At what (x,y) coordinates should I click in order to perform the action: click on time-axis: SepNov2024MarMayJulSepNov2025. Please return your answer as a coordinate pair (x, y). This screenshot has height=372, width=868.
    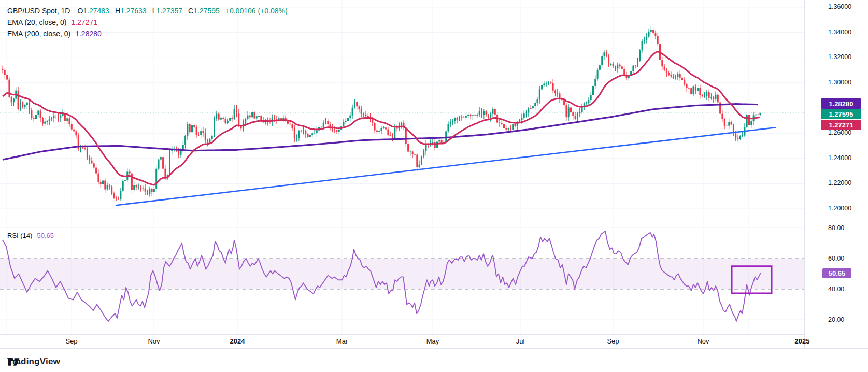
    Looking at the image, I should click on (402, 341).